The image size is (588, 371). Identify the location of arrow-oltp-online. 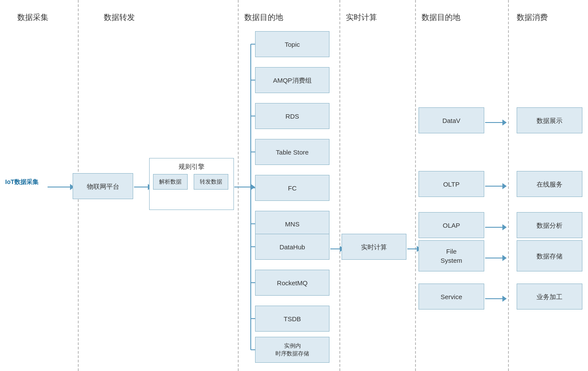
(496, 186).